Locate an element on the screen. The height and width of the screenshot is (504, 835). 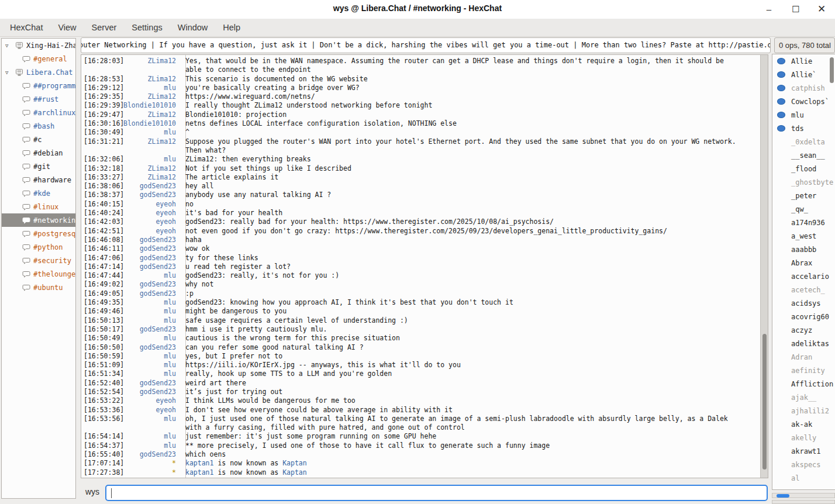
user-item-acovrig60: acovrig60 is located at coordinates (803, 317).